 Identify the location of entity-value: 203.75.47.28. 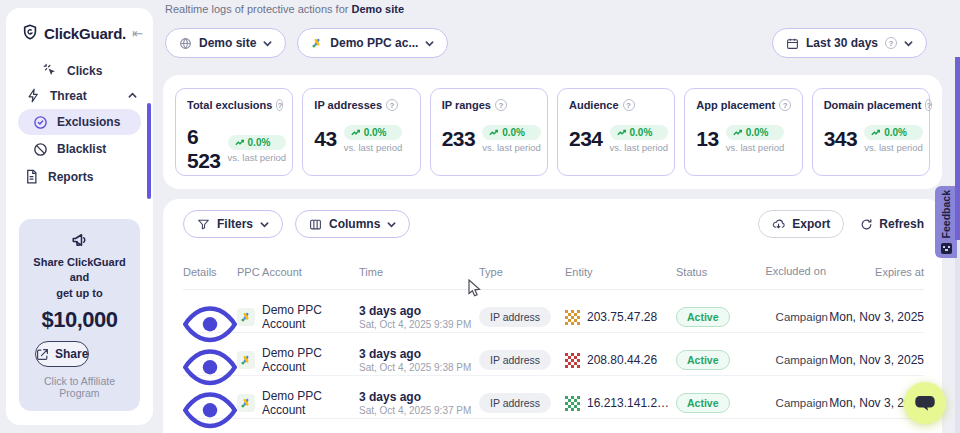
(622, 317).